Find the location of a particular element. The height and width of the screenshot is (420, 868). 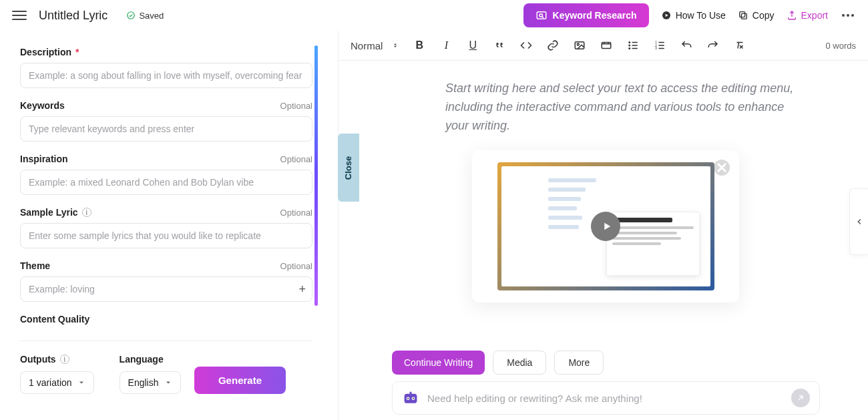

plus-icon: + is located at coordinates (302, 290).